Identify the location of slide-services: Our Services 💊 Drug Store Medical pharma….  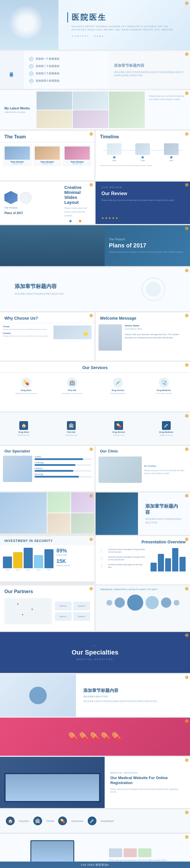
(95, 387).